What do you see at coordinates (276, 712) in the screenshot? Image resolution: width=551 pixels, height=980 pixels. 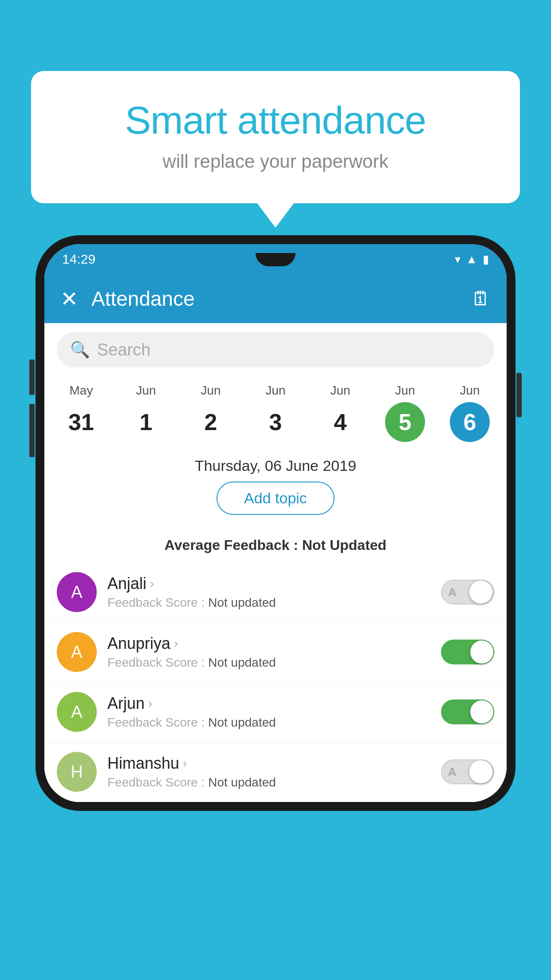 I see `student-item-2: AArjun ›Feedback Score : Not updatedP` at bounding box center [276, 712].